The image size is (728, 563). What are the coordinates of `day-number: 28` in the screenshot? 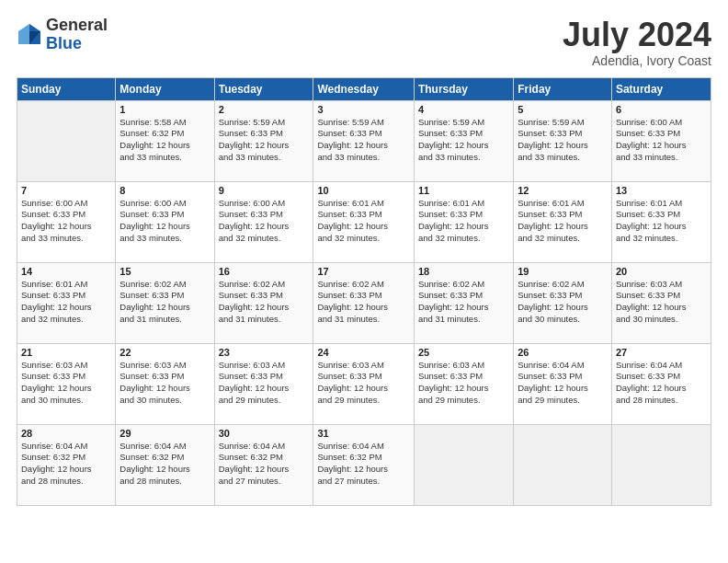 It's located at (66, 433).